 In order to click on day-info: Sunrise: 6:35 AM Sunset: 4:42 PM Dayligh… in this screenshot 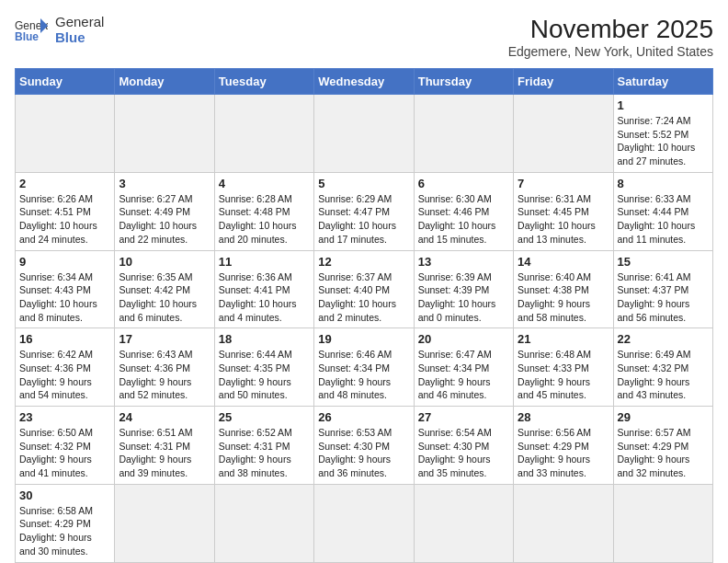, I will do `click(164, 298)`.